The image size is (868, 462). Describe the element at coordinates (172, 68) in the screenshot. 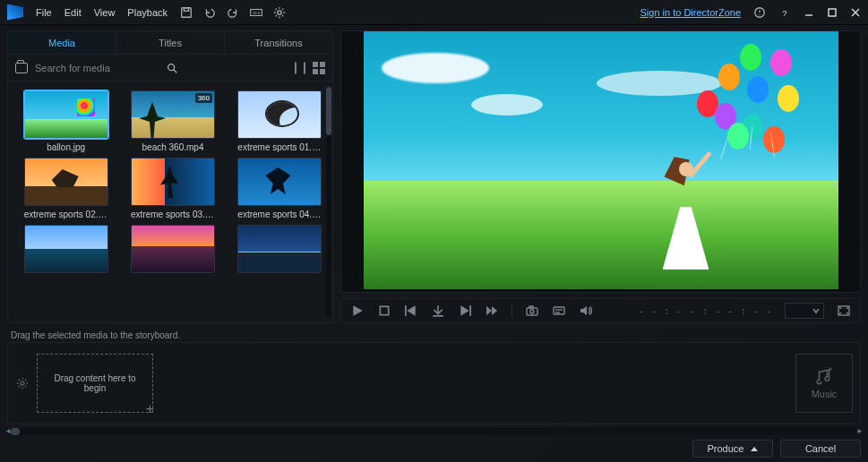

I see `search-icon` at that location.